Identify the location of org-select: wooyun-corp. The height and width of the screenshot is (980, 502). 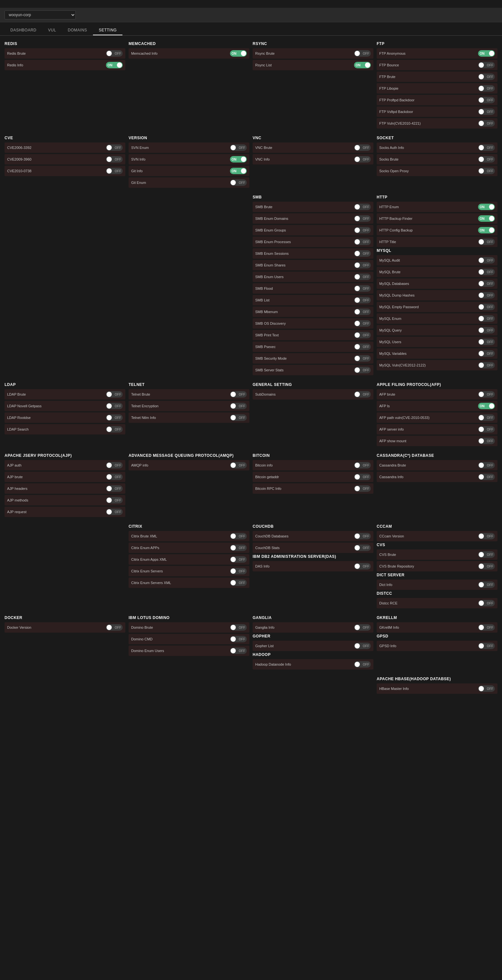
(40, 15).